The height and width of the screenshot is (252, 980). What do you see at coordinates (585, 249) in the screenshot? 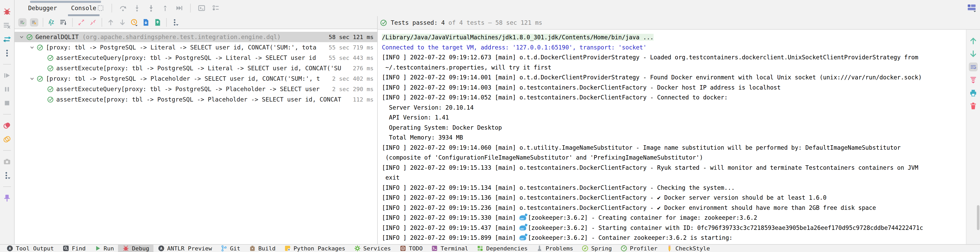
I see `spring-leaf-icon` at bounding box center [585, 249].